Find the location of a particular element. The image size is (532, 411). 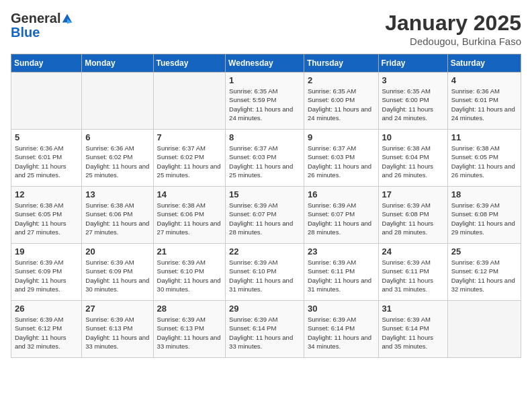

day-info: Sunrise: 6:36 AM Sunset: 6:02 PM Dayligh… is located at coordinates (117, 161).